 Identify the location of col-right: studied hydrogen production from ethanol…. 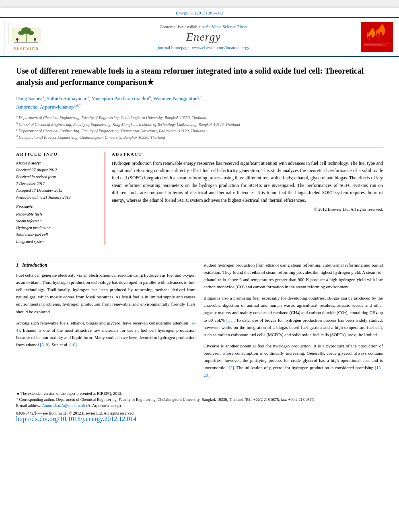
(293, 322).